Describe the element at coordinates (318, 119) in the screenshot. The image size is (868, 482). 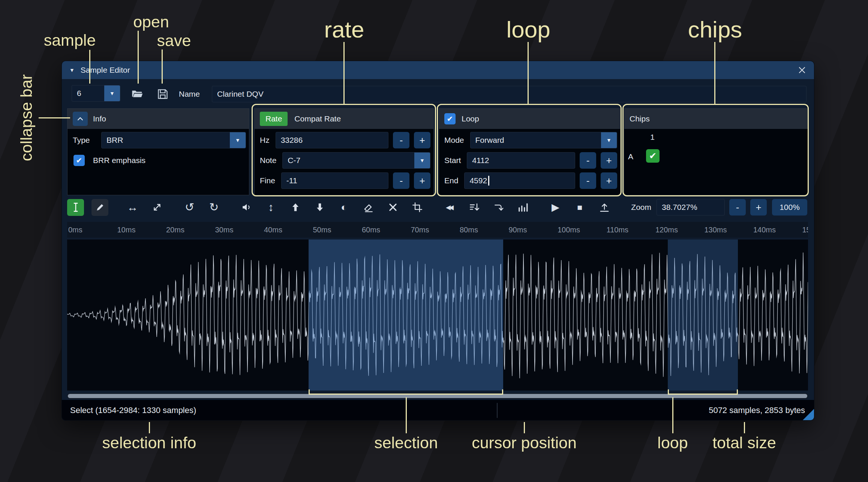
I see `compat-rate-tab: Compat Rate` at that location.